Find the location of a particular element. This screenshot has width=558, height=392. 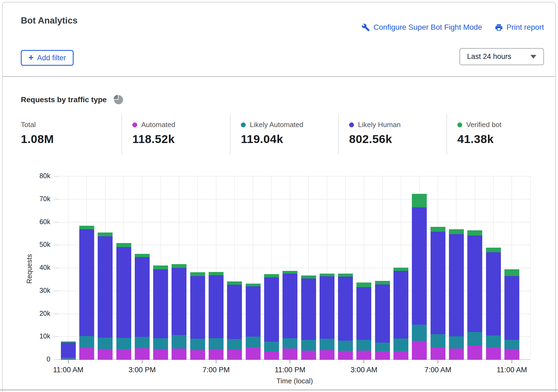

stacked-bar-12-00-am is located at coordinates (308, 318).